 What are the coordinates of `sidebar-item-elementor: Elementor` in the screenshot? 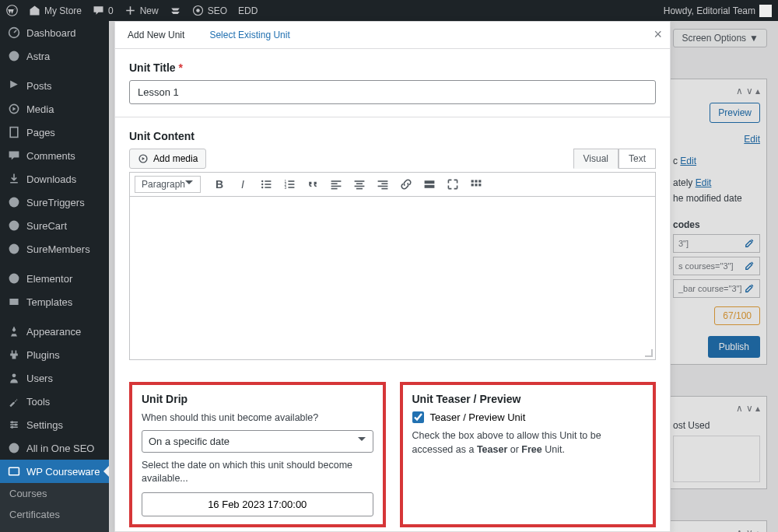 It's located at (54, 278).